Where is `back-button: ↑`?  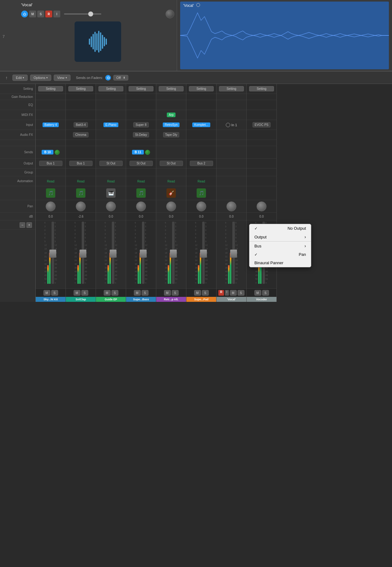 back-button: ↑ is located at coordinates (7, 78).